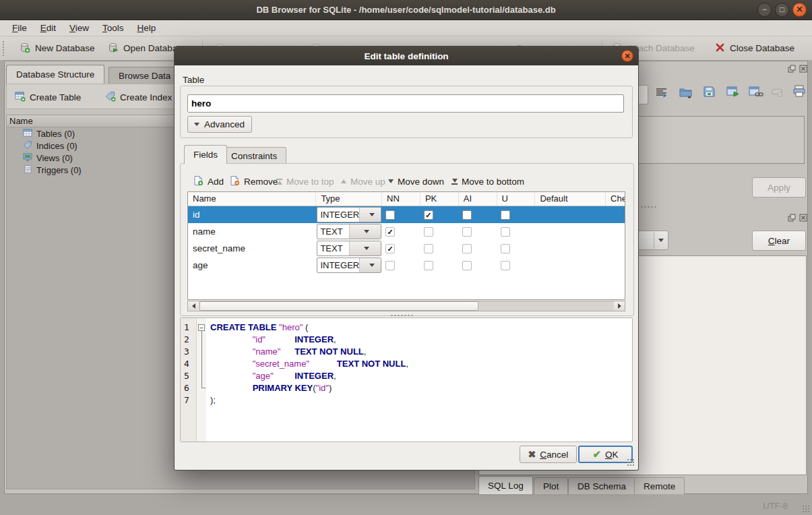 The width and height of the screenshot is (812, 515). What do you see at coordinates (778, 94) in the screenshot?
I see `cell-null-icon` at bounding box center [778, 94].